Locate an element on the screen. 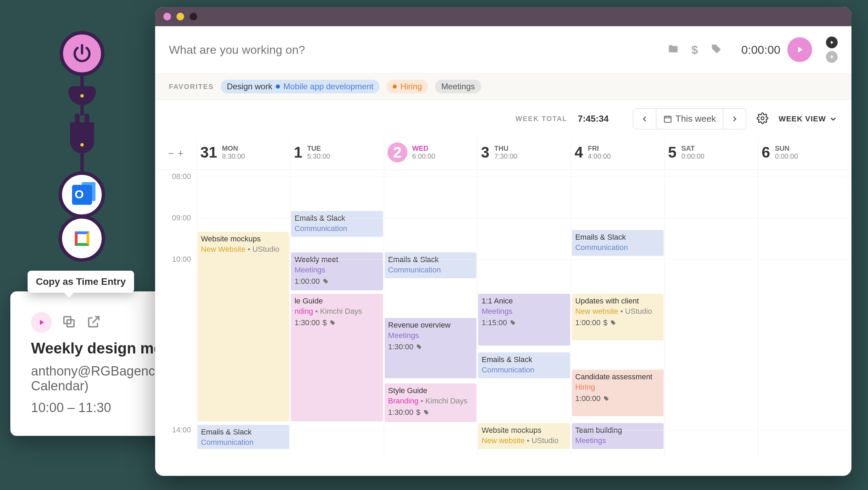 The image size is (868, 490). week-total-label: WEEK TOTAL is located at coordinates (542, 119).